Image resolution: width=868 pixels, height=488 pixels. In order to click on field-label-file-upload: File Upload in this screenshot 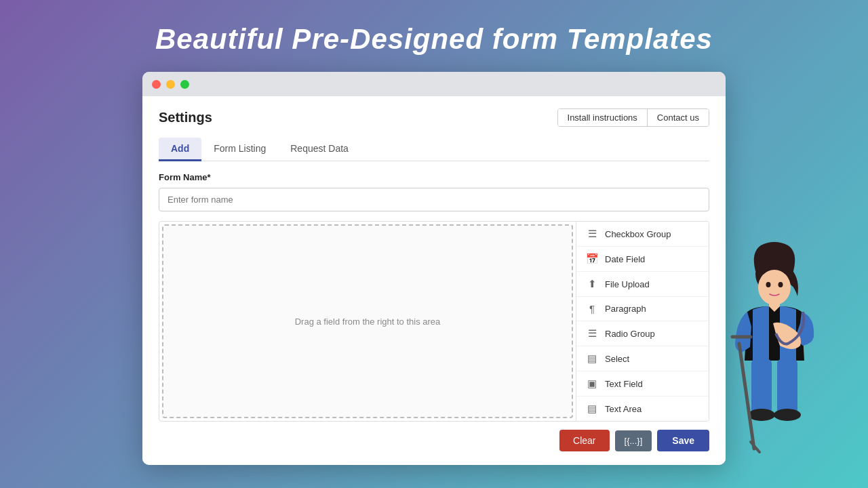, I will do `click(627, 285)`.